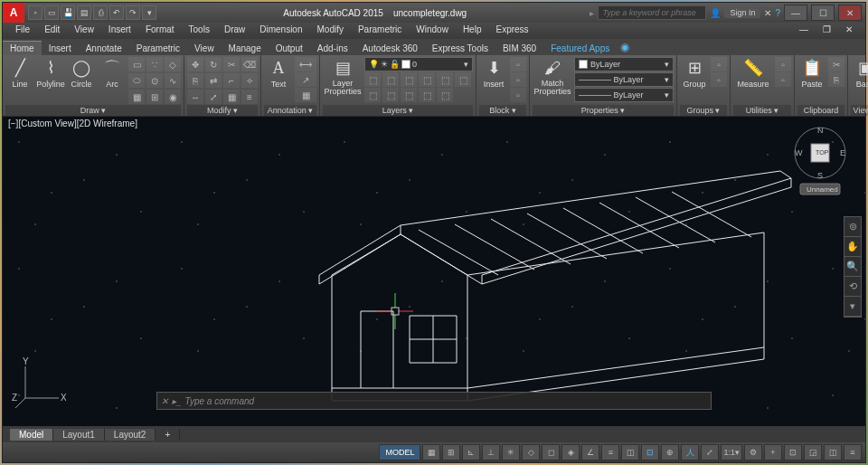 This screenshot has height=465, width=868. What do you see at coordinates (753, 72) in the screenshot?
I see `measure-button: 📏Measure` at bounding box center [753, 72].